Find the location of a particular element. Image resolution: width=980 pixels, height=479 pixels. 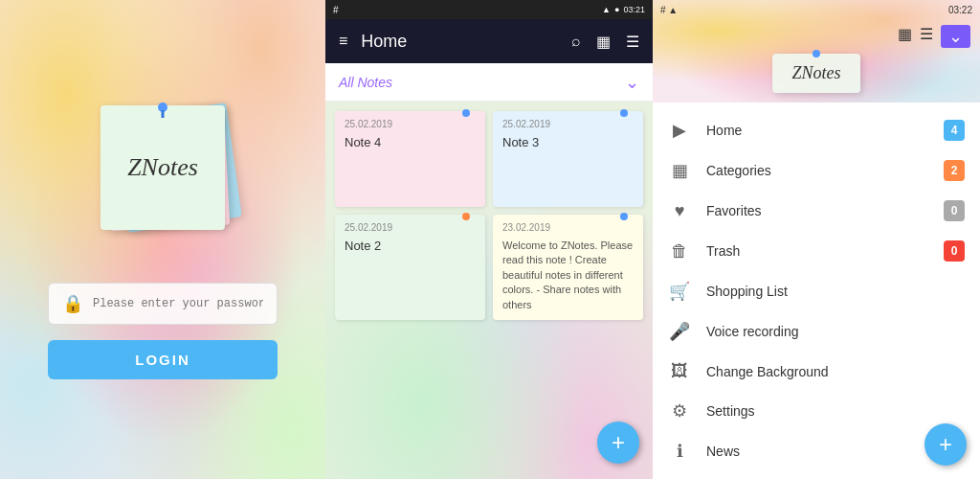

note-title-1: Note 4 is located at coordinates (410, 142).